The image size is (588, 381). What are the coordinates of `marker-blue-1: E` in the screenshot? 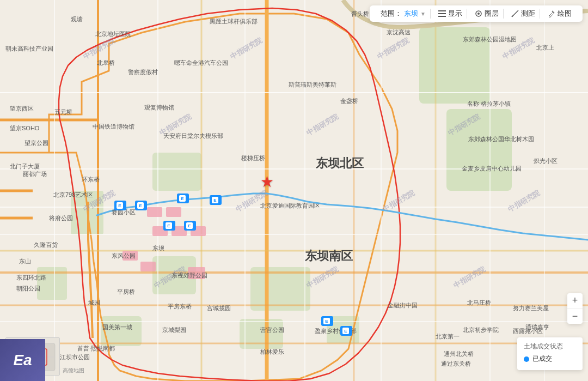 It's located at (120, 205).